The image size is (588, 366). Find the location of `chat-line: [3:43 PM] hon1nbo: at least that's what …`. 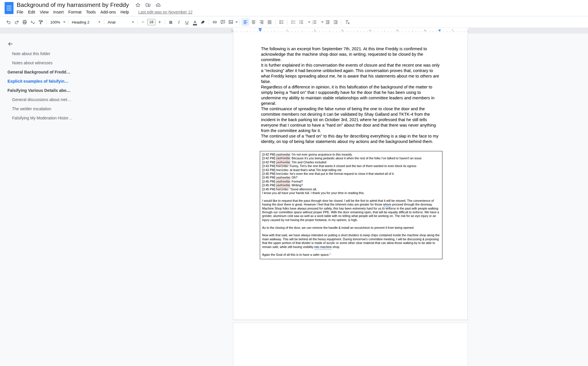

chat-line: [3:43 PM] hon1nbo: at least that's what … is located at coordinates (351, 170).